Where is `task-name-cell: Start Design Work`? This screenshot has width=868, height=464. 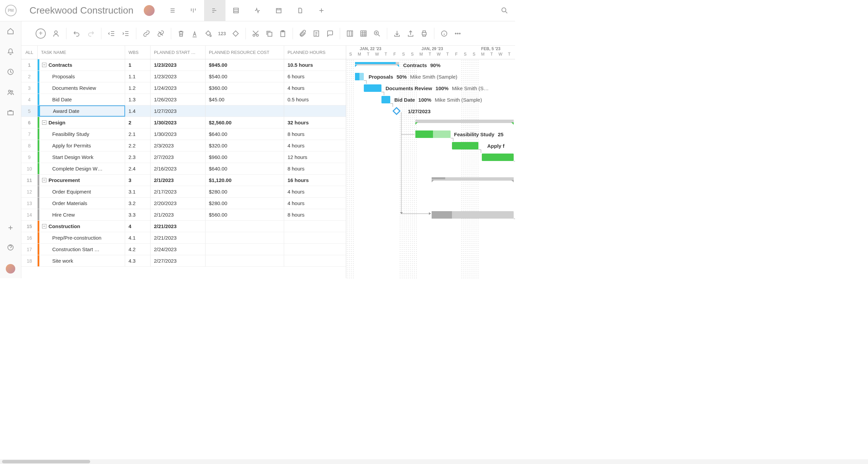
task-name-cell: Start Design Work is located at coordinates (81, 157).